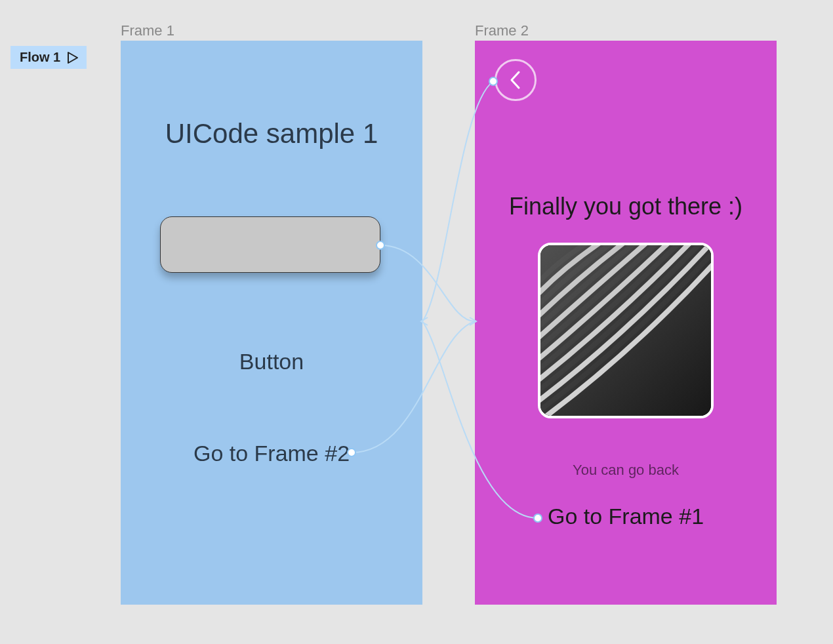 This screenshot has width=833, height=644. I want to click on frame2-goto-link: Go to Frame #1, so click(626, 517).